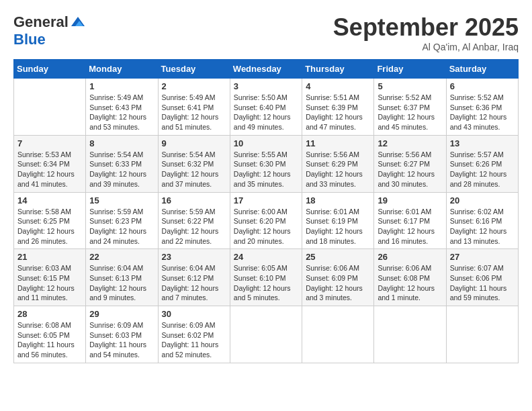  What do you see at coordinates (50, 200) in the screenshot?
I see `day-number: 14` at bounding box center [50, 200].